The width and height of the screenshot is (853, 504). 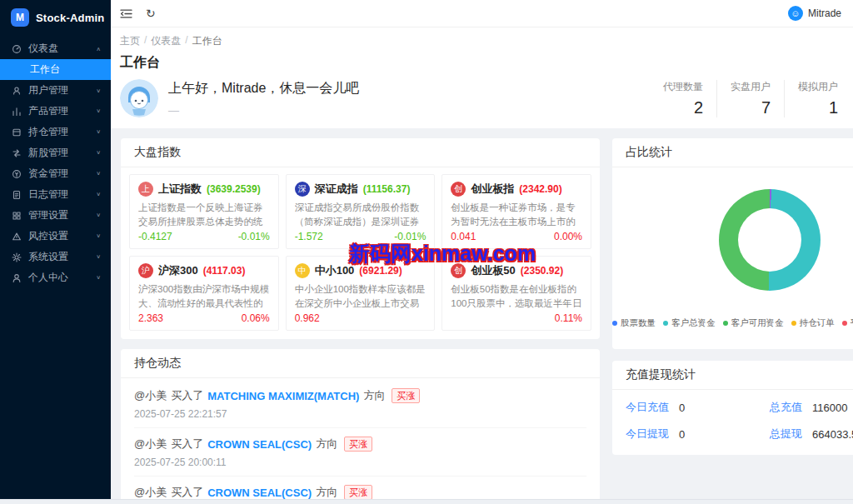 What do you see at coordinates (17, 49) in the screenshot?
I see `dashboard-icon` at bounding box center [17, 49].